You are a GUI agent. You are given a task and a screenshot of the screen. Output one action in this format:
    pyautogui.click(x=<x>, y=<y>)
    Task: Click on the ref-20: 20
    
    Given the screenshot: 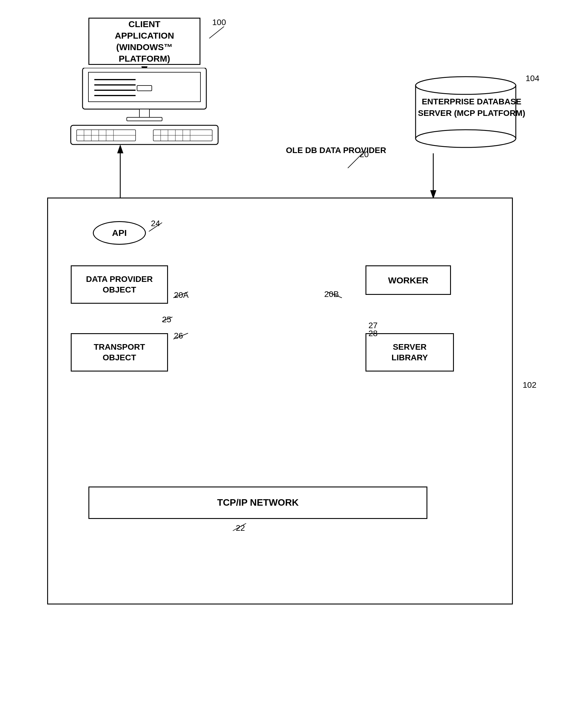 What is the action you would take?
    pyautogui.click(x=364, y=155)
    